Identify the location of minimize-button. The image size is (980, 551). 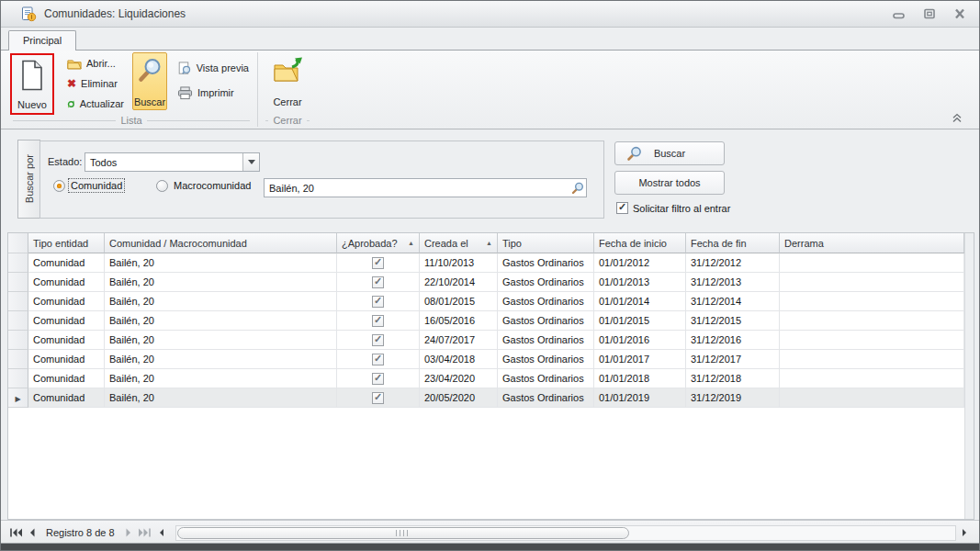
(898, 15).